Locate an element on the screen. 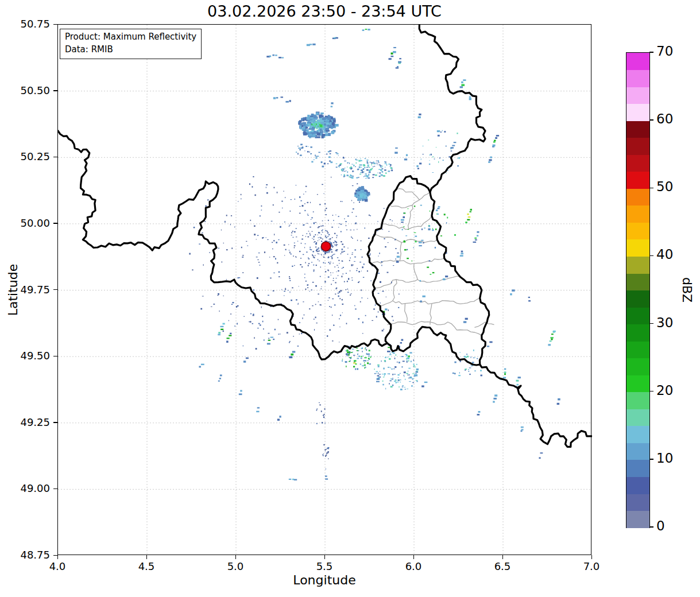 This screenshot has height=597, width=700. reflectivity-colorbar is located at coordinates (638, 290).